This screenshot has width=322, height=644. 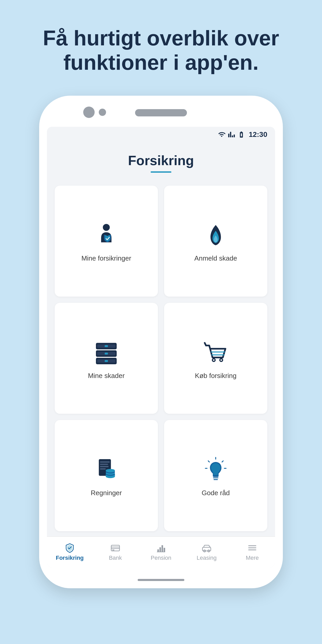 What do you see at coordinates (115, 552) in the screenshot?
I see `nav-item-bank: Bank` at bounding box center [115, 552].